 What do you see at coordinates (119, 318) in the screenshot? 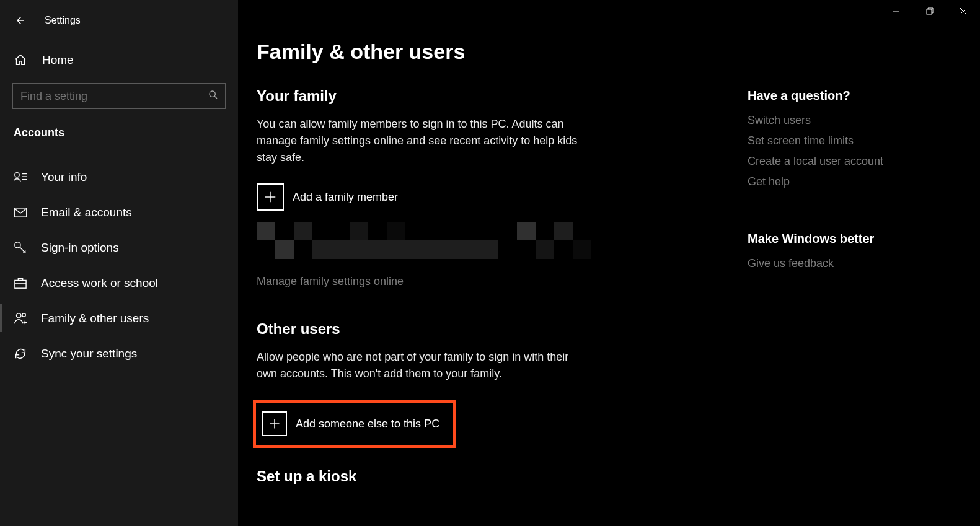
I see `sidebar-item-family-other-users: Family & other users` at bounding box center [119, 318].